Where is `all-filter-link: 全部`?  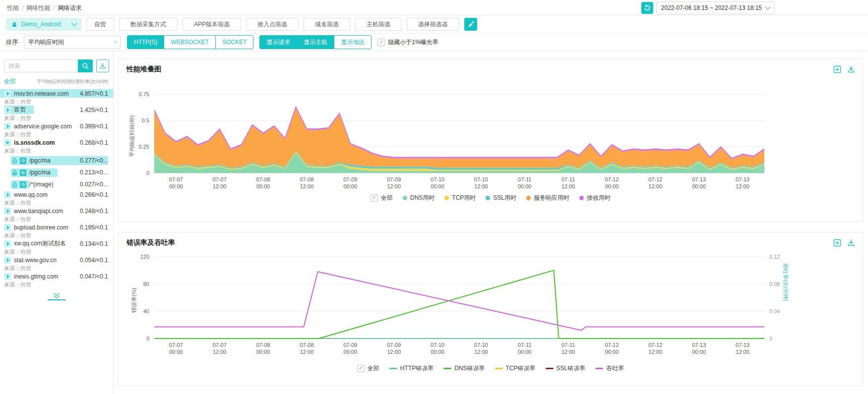 all-filter-link: 全部 is located at coordinates (10, 81).